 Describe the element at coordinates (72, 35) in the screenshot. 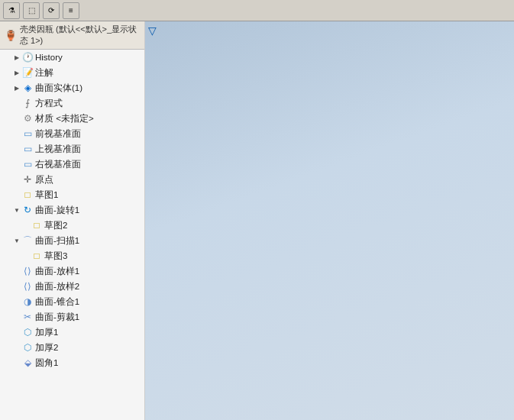

I see `sidebar-header: 🏺 壳类因瓶 (默认<<默认>_显示状态 1>)` at that location.